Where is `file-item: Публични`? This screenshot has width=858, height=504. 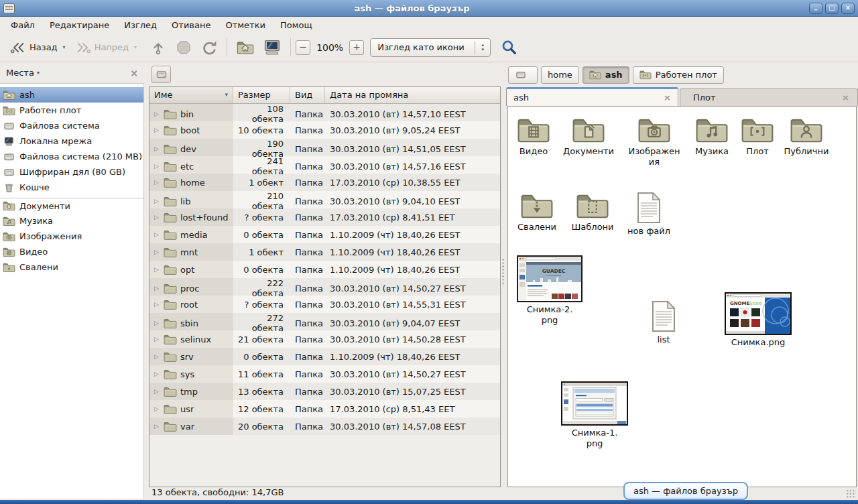 file-item: Публични is located at coordinates (806, 137).